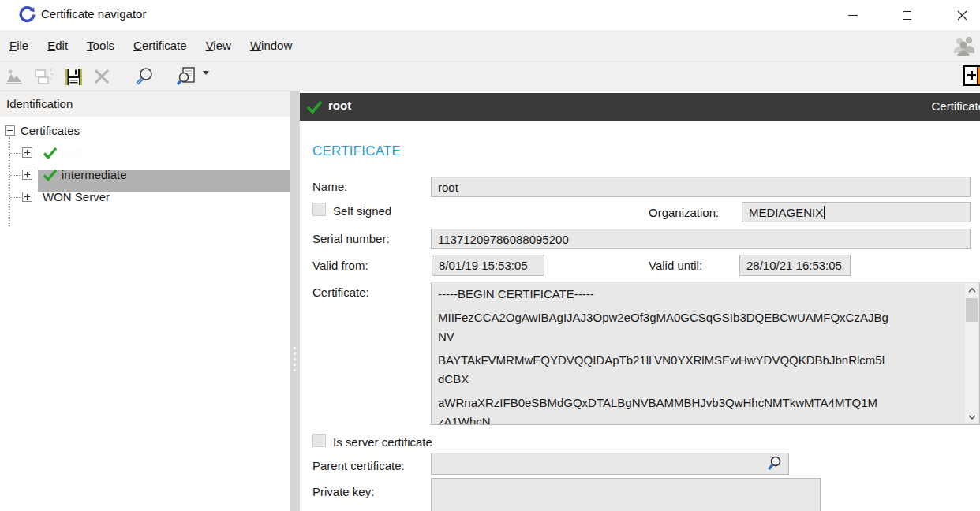 This screenshot has height=511, width=980. What do you see at coordinates (972, 416) in the screenshot?
I see `scroll-down-icon` at bounding box center [972, 416].